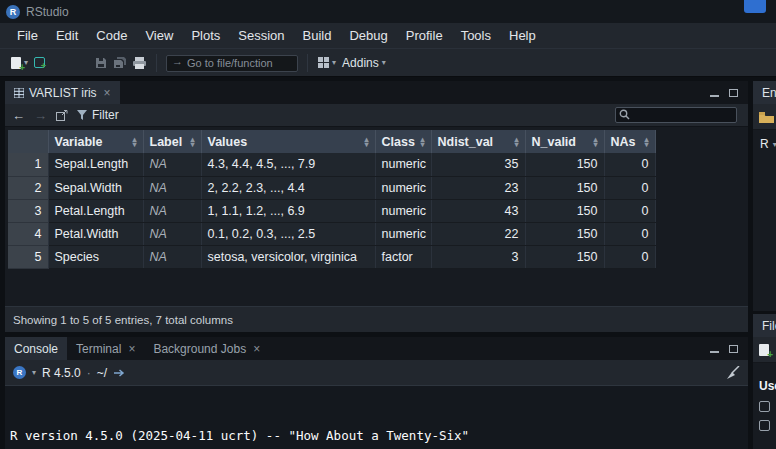 Image resolution: width=776 pixels, height=449 pixels. What do you see at coordinates (764, 144) in the screenshot?
I see `language-label: R` at bounding box center [764, 144].